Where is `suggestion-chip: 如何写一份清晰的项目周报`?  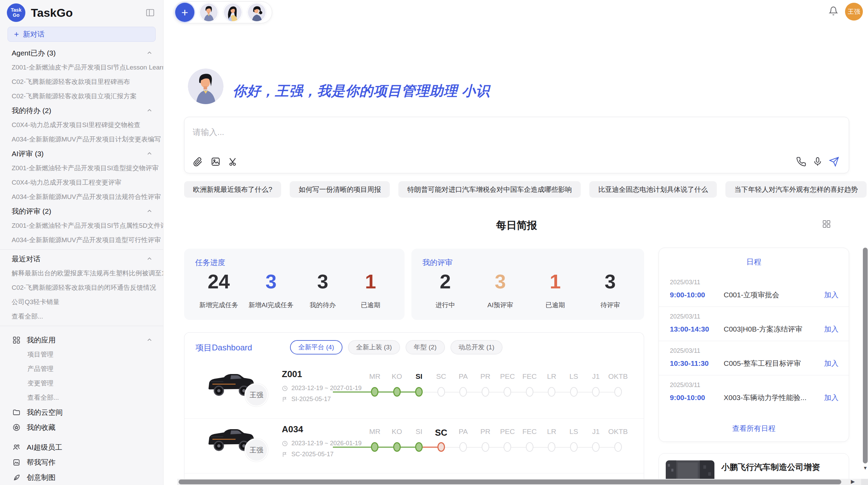 suggestion-chip: 如何写一份清晰的项目周报 is located at coordinates (340, 189).